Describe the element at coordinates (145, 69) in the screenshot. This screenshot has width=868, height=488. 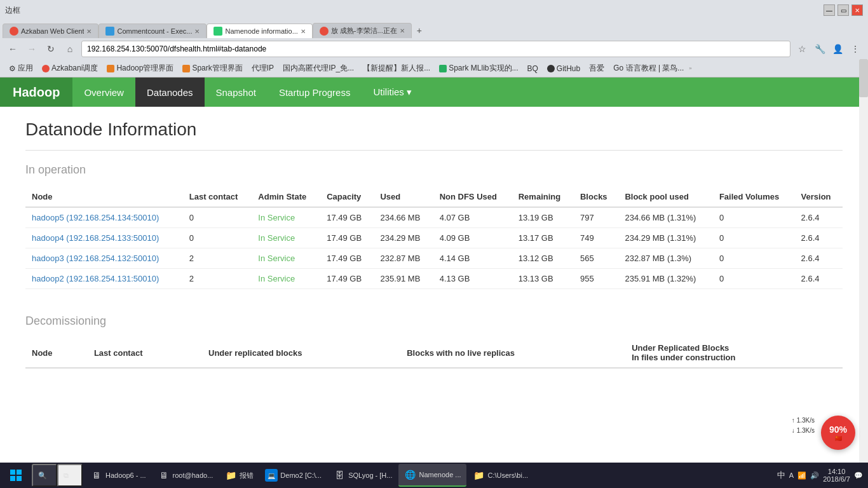
I see `bookmark-label-2: Hadoop管理界面` at that location.